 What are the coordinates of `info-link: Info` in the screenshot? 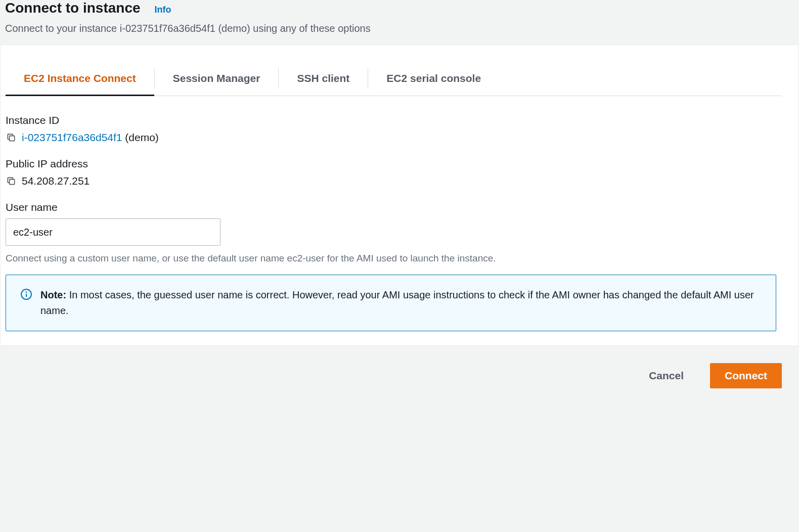 It's located at (163, 10).